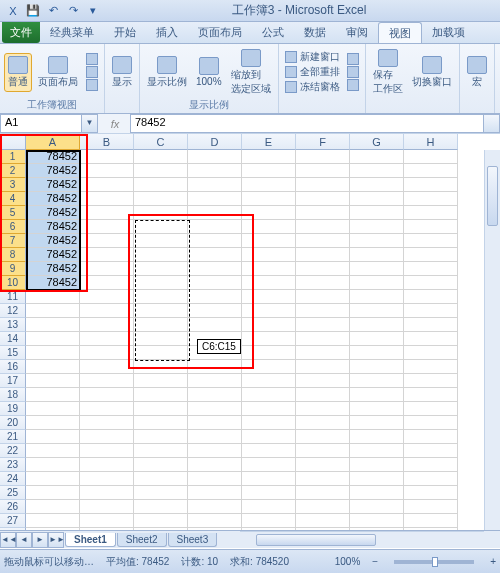  What do you see at coordinates (323, 297) in the screenshot?
I see `cell-F11` at bounding box center [323, 297].